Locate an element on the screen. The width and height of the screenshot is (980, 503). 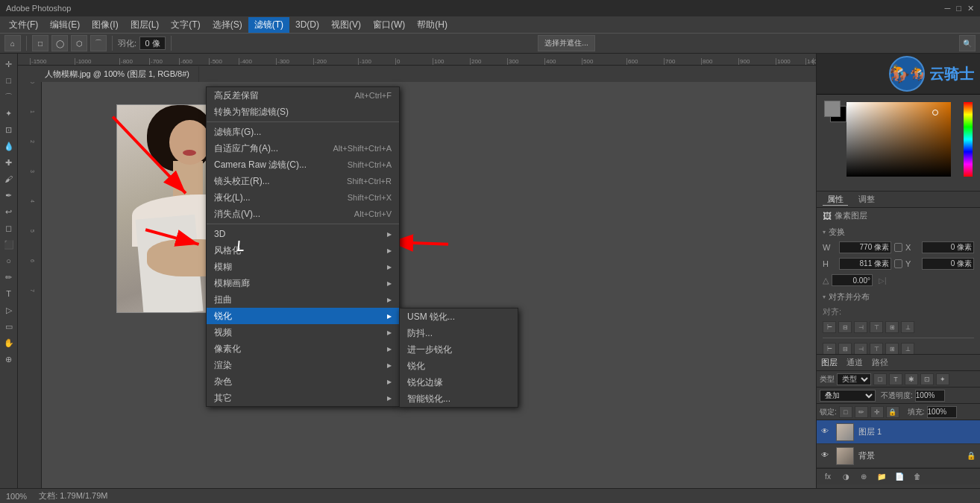
align-center-h: ⊟ is located at coordinates (845, 327).